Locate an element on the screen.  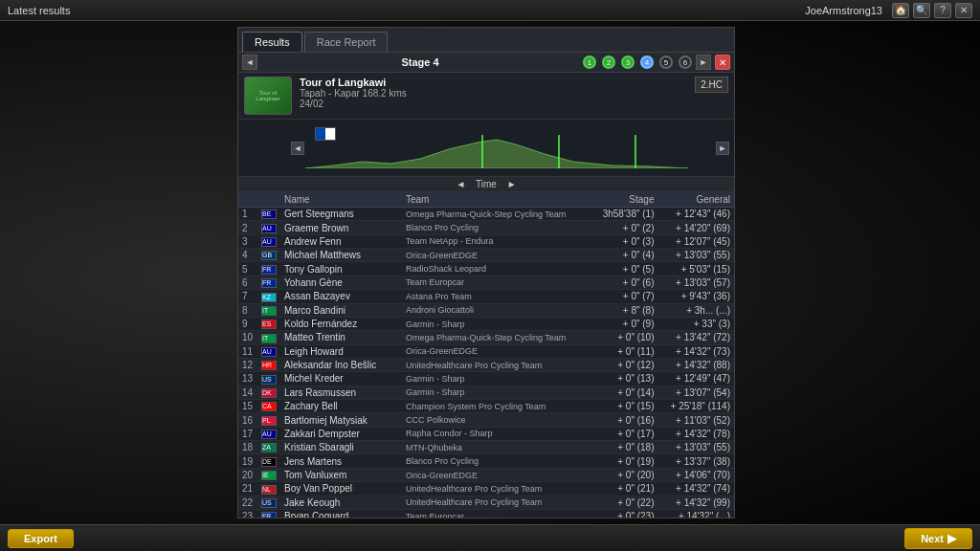
cell-team: Garmin - Sharp is located at coordinates (497, 379).